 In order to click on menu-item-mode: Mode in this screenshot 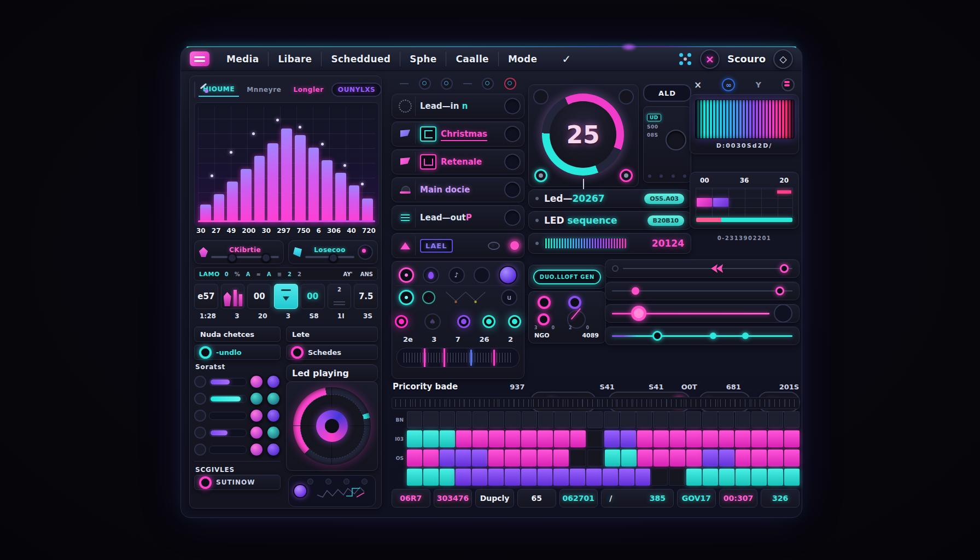, I will do `click(523, 59)`.